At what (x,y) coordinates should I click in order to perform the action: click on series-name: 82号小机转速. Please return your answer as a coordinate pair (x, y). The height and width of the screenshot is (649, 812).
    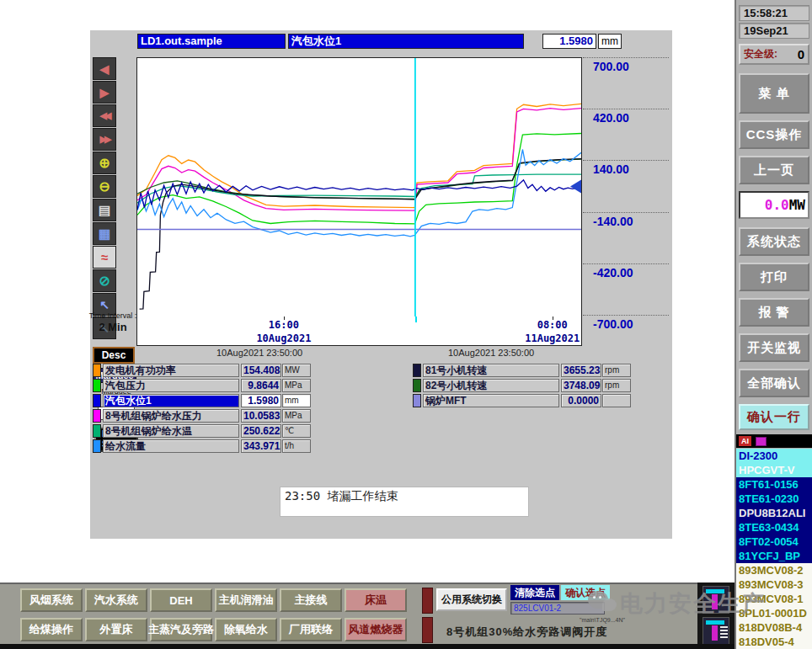
    Looking at the image, I should click on (491, 386).